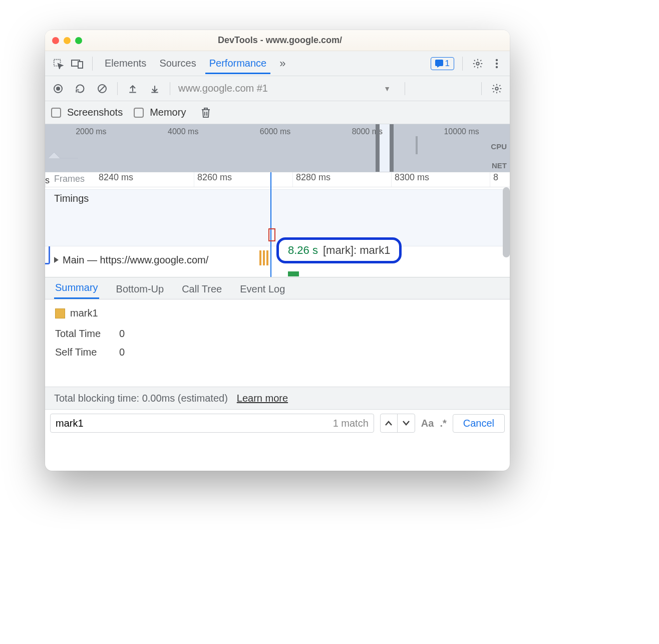  I want to click on regex-toggle: .*, so click(443, 424).